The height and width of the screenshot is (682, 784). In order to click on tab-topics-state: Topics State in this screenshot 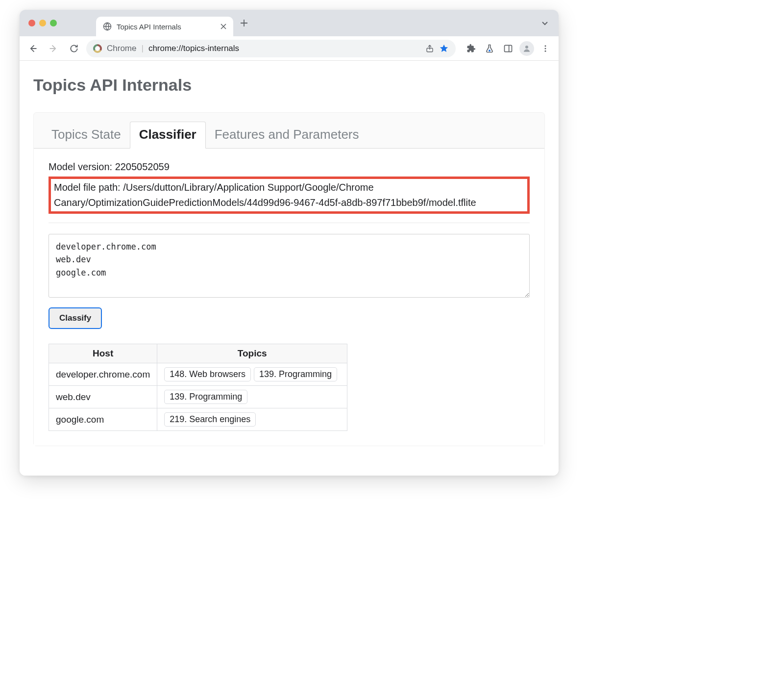, I will do `click(86, 135)`.